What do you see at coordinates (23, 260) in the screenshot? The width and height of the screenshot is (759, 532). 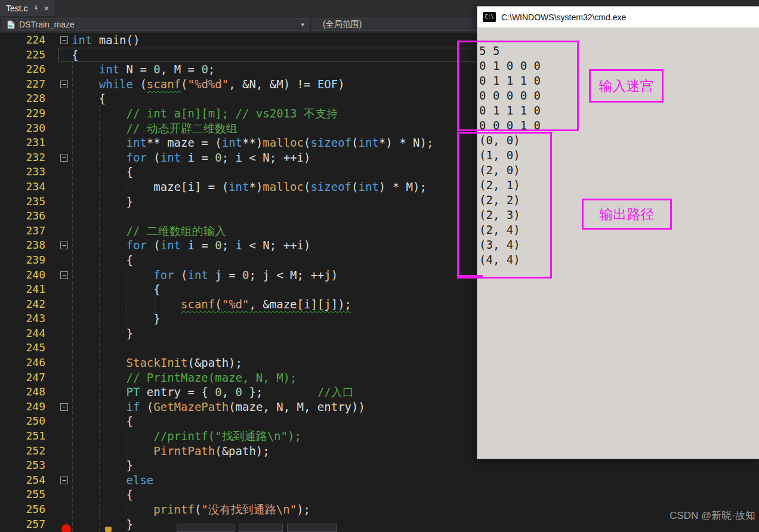 I see `line-number: 239` at bounding box center [23, 260].